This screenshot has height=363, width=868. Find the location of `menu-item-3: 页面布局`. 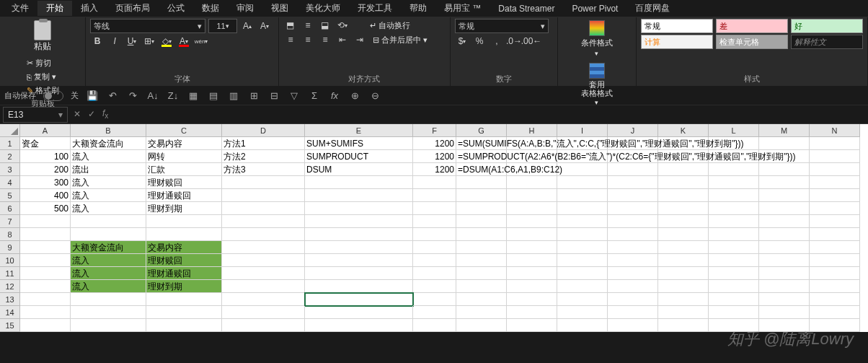

menu-item-3: 页面布局 is located at coordinates (133, 9).